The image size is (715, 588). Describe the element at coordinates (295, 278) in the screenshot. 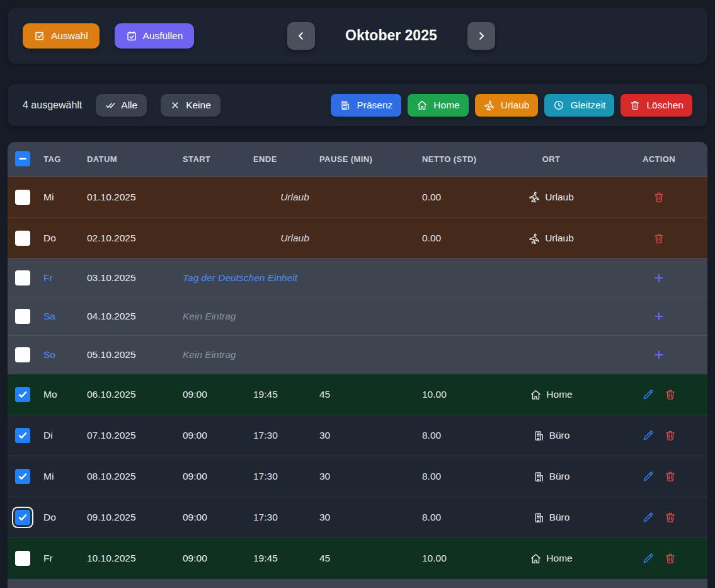

I see `row-entry-label: Tag der Deutschen Einheit` at that location.